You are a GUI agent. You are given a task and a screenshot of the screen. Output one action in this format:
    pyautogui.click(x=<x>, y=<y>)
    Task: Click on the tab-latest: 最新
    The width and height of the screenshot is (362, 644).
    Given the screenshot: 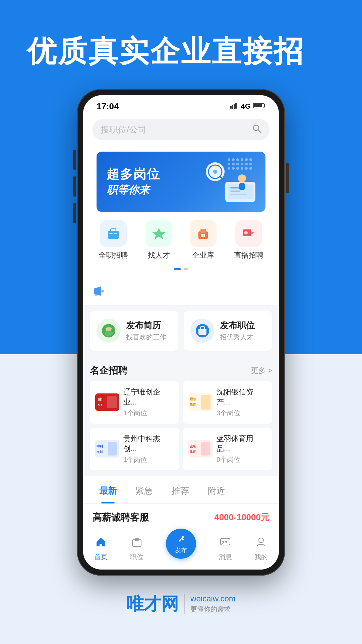 What is the action you would take?
    pyautogui.click(x=108, y=491)
    